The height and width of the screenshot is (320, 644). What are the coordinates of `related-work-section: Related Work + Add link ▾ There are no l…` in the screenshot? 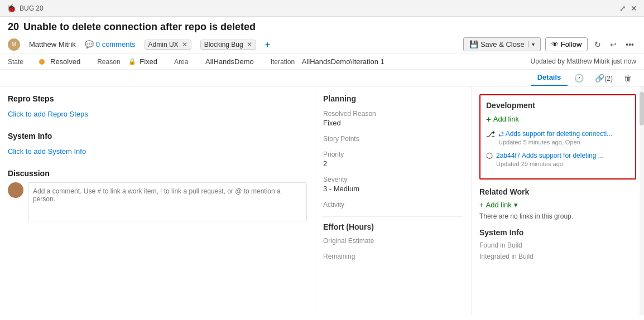 It's located at (558, 204).